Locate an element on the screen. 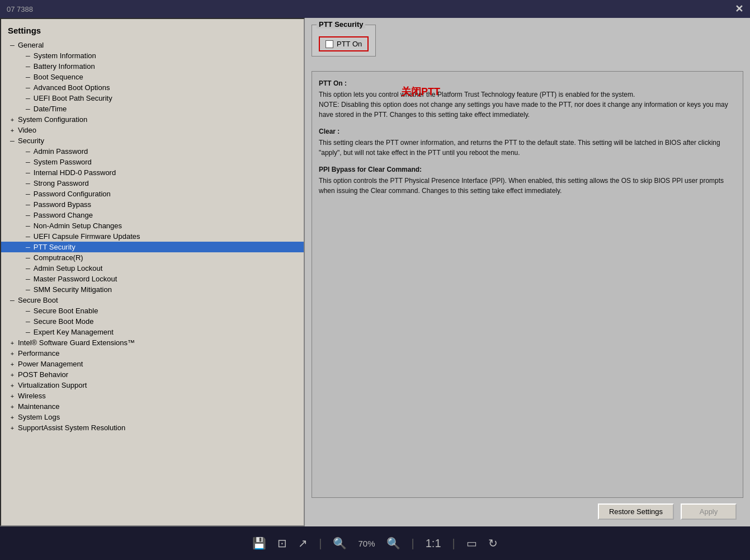  dash-secure-boot-mode: ─ is located at coordinates (28, 322).